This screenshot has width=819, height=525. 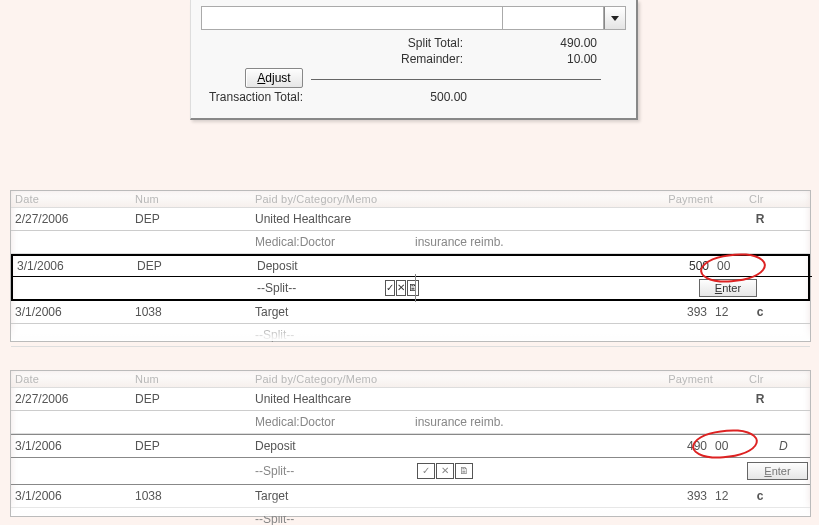 I want to click on dropdown-button, so click(x=614, y=18).